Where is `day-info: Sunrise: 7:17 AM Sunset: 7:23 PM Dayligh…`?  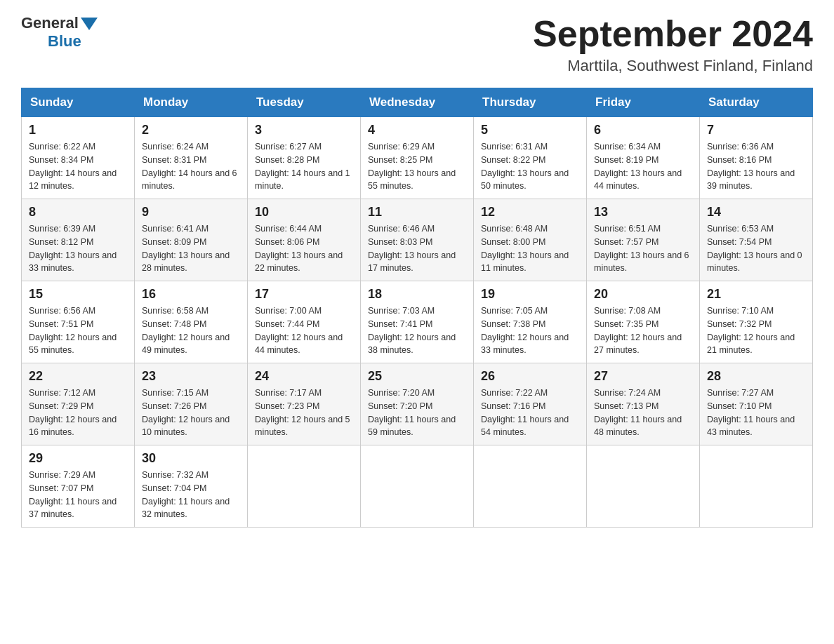 day-info: Sunrise: 7:17 AM Sunset: 7:23 PM Dayligh… is located at coordinates (304, 412).